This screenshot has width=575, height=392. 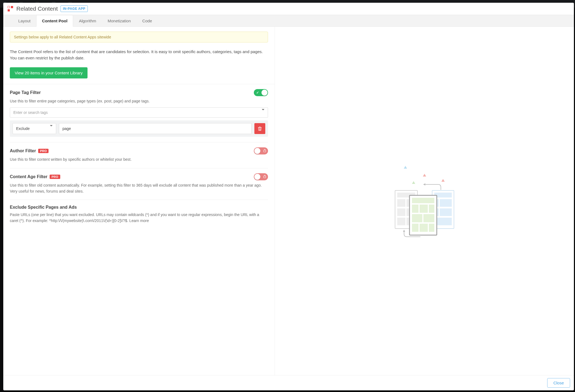 I want to click on in-page-app-badge: IN-PAGE APP, so click(x=74, y=9).